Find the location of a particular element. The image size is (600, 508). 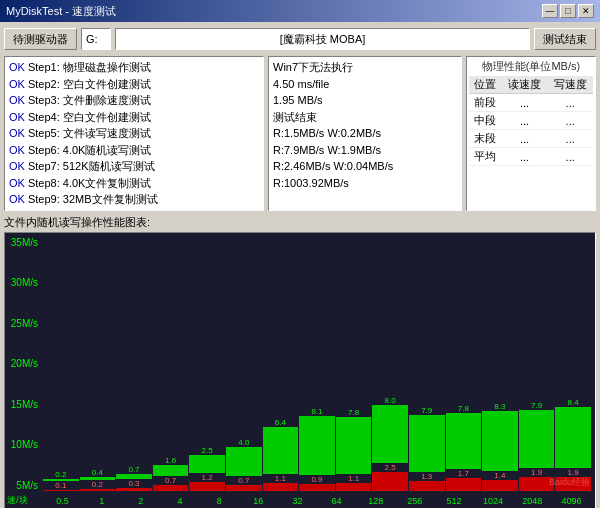

bar-group: 1.60.7 is located at coordinates (171, 364).